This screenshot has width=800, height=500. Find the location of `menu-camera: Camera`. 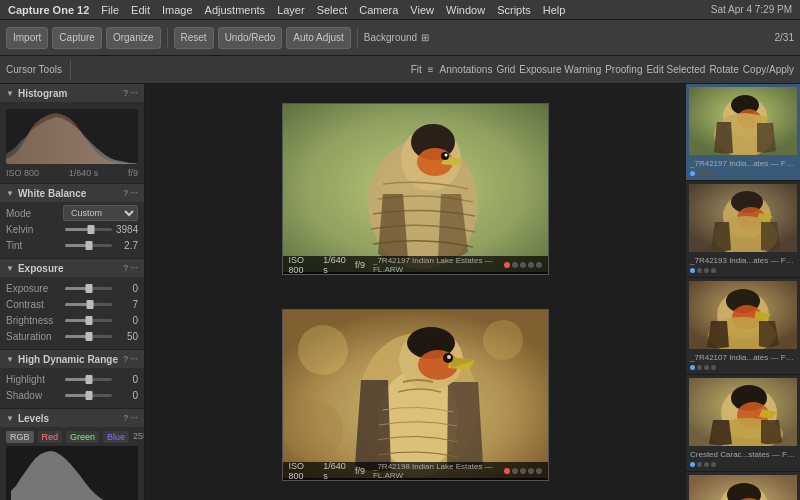

menu-camera: Camera is located at coordinates (378, 10).